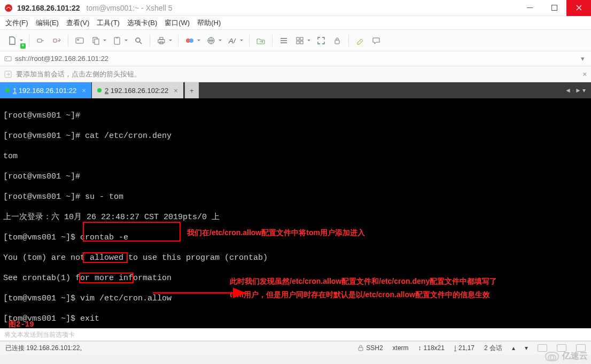 This screenshot has height=364, width=591. What do you see at coordinates (361, 348) in the screenshot?
I see `lock-icon` at bounding box center [361, 348].